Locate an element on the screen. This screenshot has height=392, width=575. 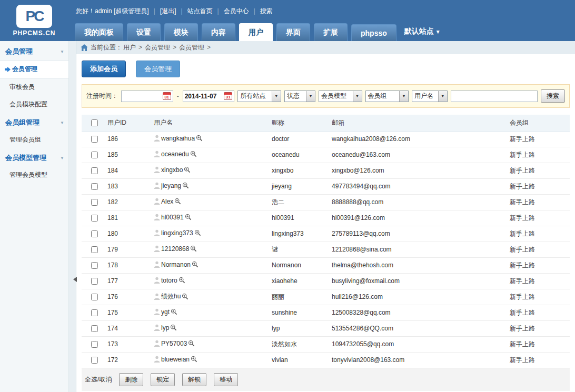
nav-tab: 扩展 is located at coordinates (331, 32).